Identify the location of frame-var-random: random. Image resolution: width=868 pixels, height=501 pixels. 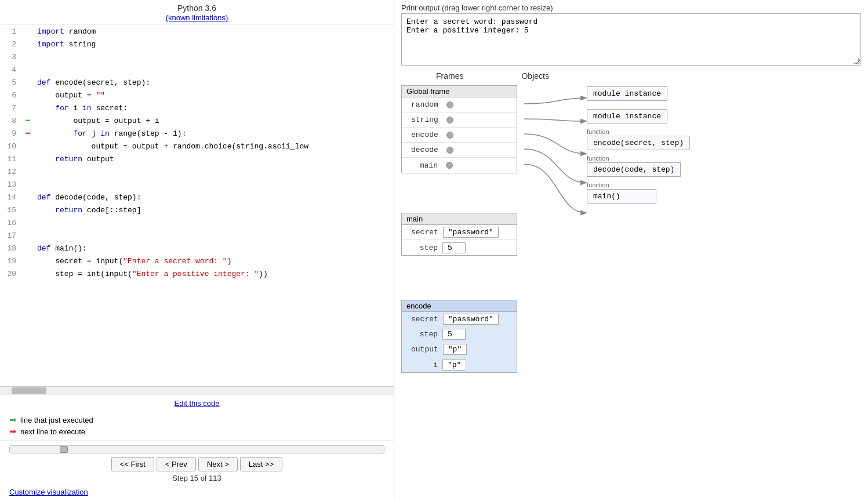
(422, 104).